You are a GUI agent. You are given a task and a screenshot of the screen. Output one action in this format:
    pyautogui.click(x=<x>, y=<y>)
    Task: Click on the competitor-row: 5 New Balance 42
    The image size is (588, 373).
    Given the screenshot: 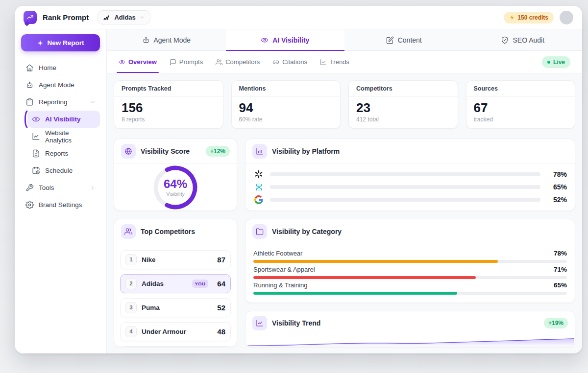 What is the action you would take?
    pyautogui.click(x=175, y=347)
    